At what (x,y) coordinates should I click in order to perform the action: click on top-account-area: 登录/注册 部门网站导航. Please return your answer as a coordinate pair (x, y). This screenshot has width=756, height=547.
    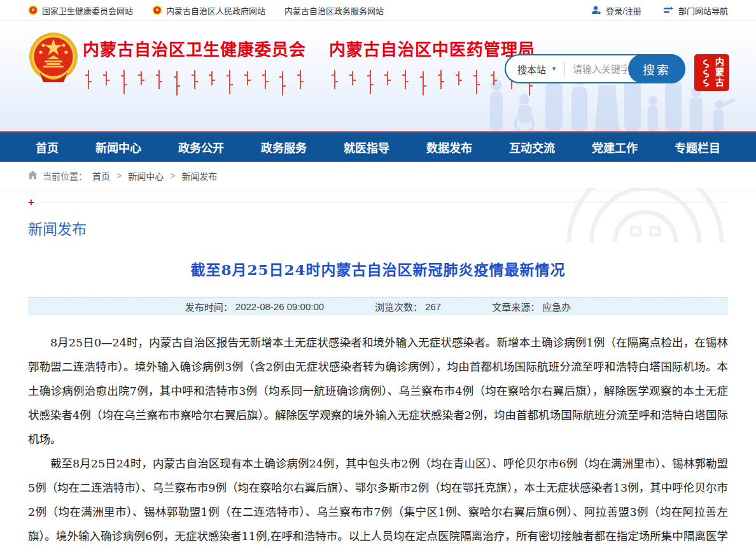
    Looking at the image, I should click on (659, 10).